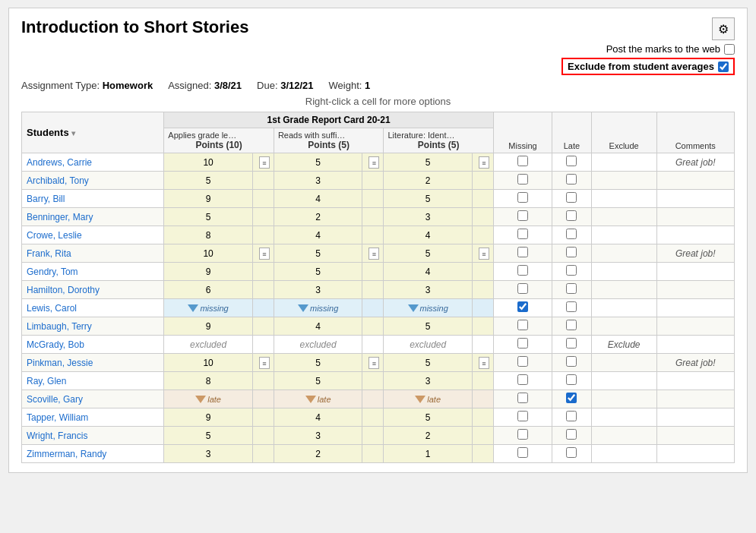  Describe the element at coordinates (723, 29) in the screenshot. I see `gear-button: ⚙` at that location.